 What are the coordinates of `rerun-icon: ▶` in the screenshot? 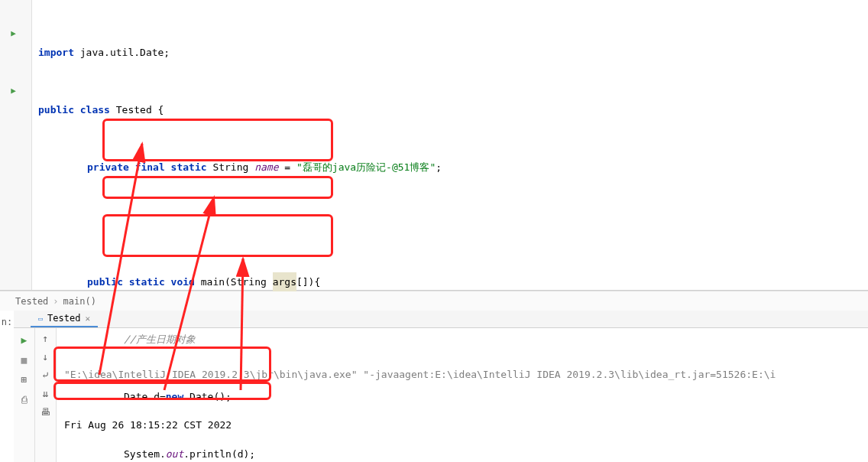 It's located at (24, 340).